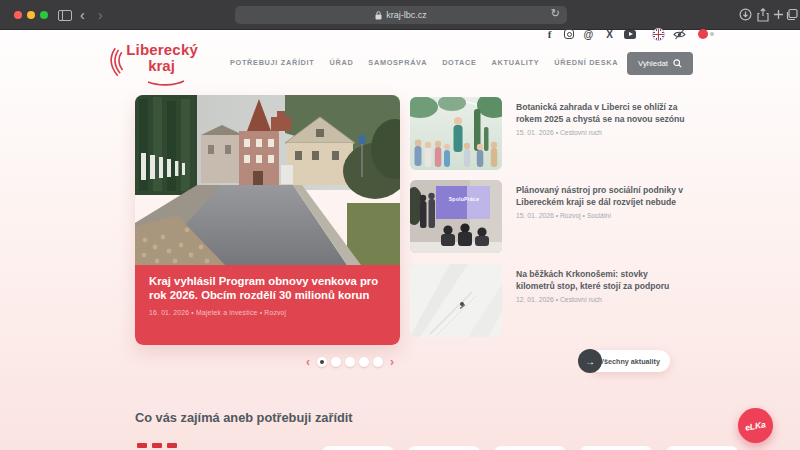 The width and height of the screenshot is (800, 450). I want to click on forward-button: ›, so click(100, 15).